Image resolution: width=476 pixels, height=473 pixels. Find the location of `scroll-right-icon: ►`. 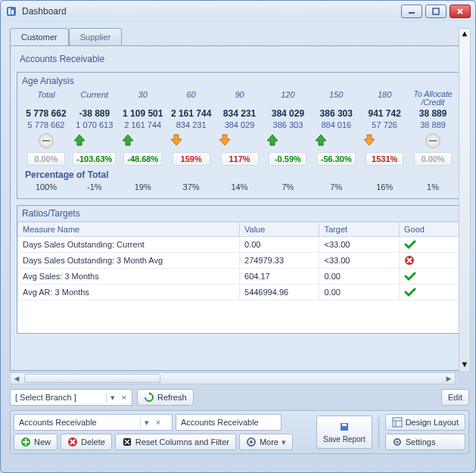

scroll-right-icon: ► is located at coordinates (449, 378).